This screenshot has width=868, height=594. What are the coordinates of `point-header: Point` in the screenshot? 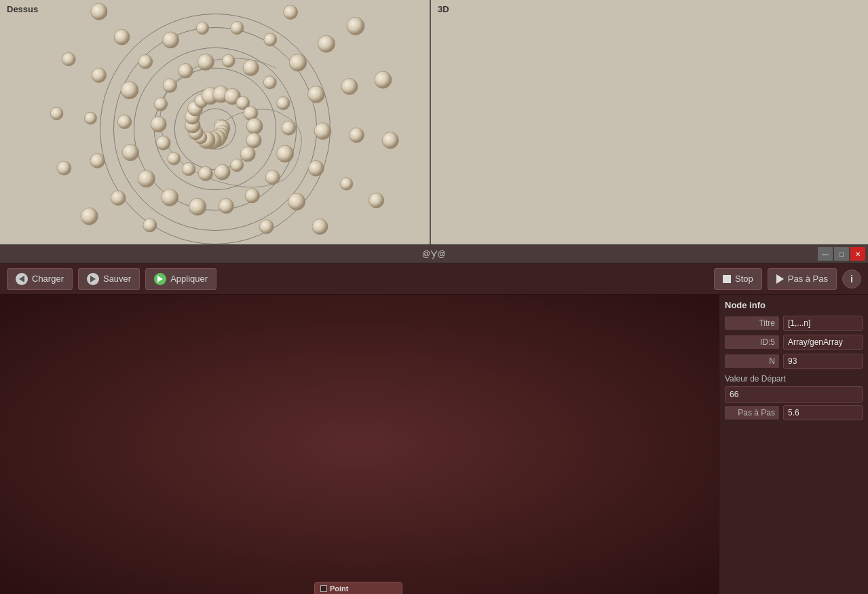 It's located at (358, 588).